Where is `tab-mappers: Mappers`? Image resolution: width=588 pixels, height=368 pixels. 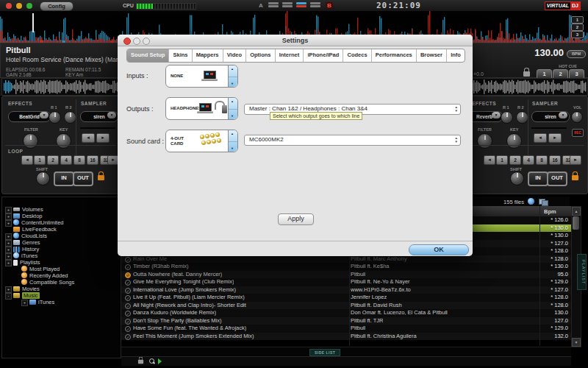 tab-mappers: Mappers is located at coordinates (208, 56).